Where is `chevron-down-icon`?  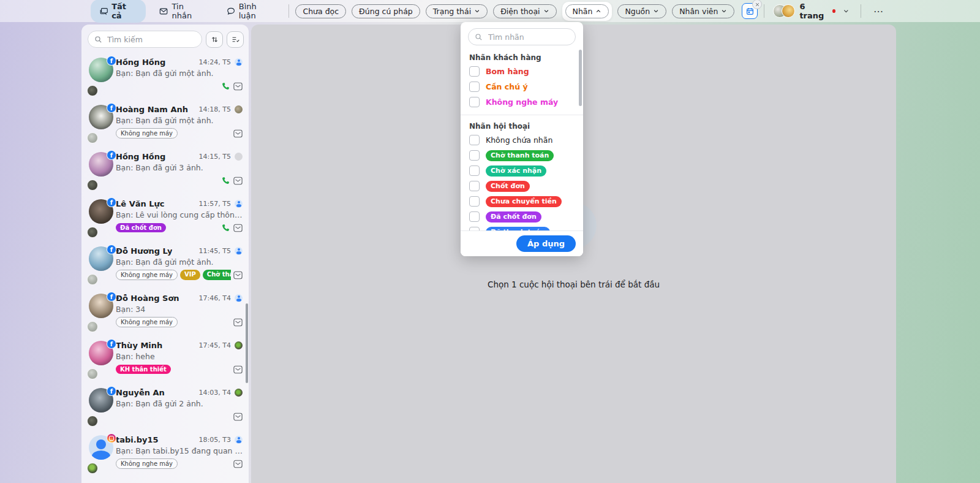
chevron-down-icon is located at coordinates (846, 11).